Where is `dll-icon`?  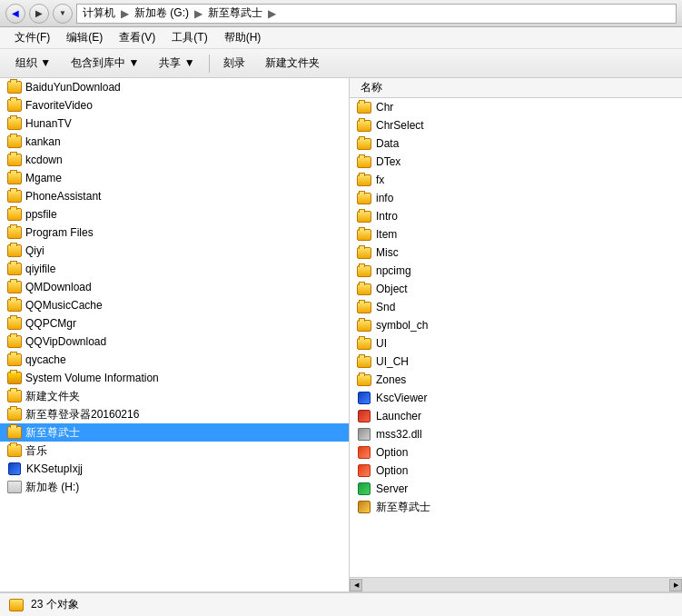 dll-icon is located at coordinates (364, 434).